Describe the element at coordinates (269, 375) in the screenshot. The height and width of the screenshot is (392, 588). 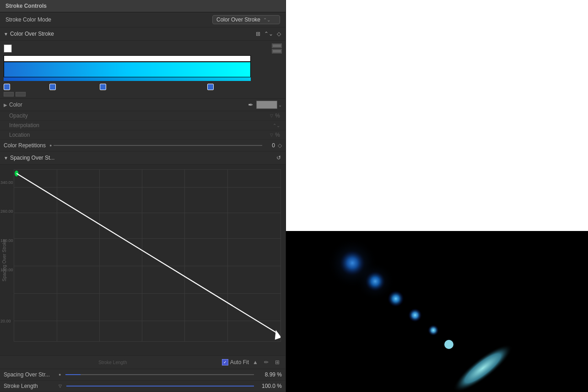
I see `spacing-over-stroke-value: 8.99 %` at that location.